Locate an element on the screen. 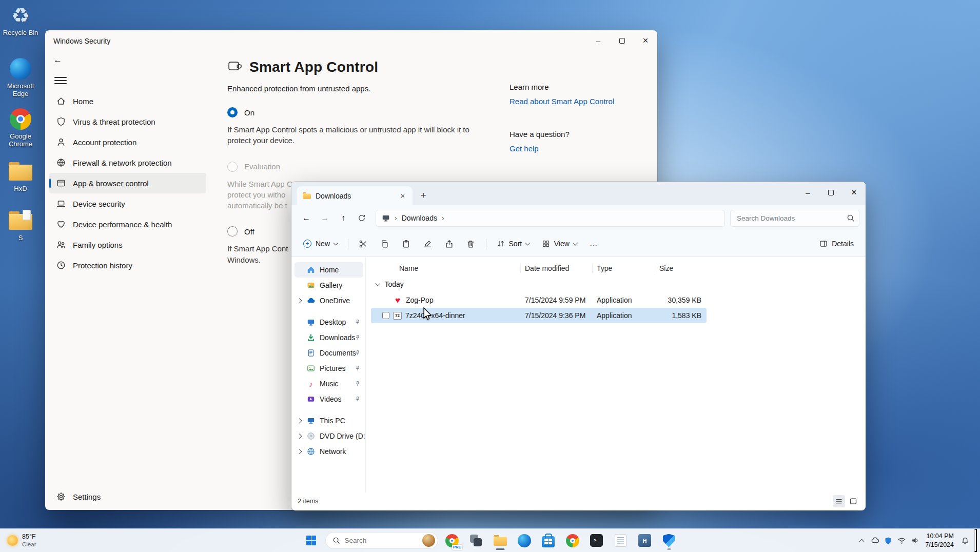 This screenshot has width=980, height=552. nav-up-button: ↑ is located at coordinates (343, 218).